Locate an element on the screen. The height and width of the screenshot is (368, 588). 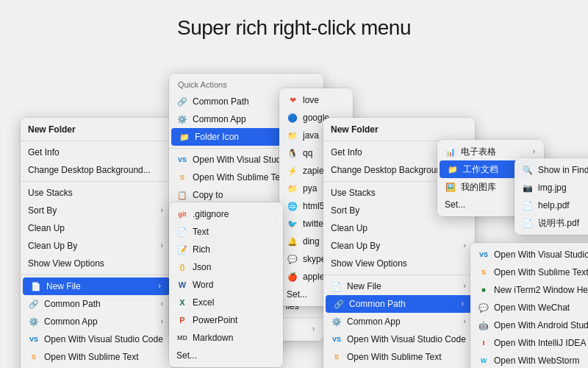
new-file-2: 📄 New File › is located at coordinates (399, 286).